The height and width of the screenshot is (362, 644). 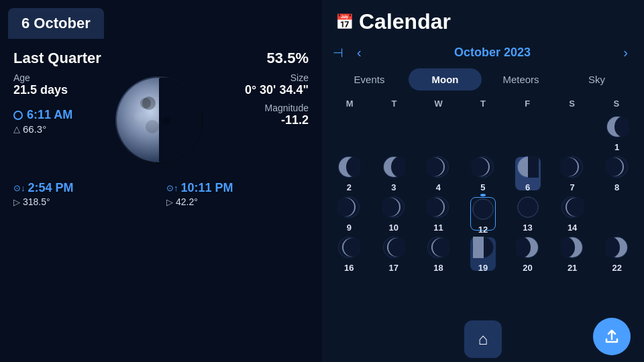 What do you see at coordinates (394, 254) in the screenshot?
I see `day-cell: 17` at bounding box center [394, 254].